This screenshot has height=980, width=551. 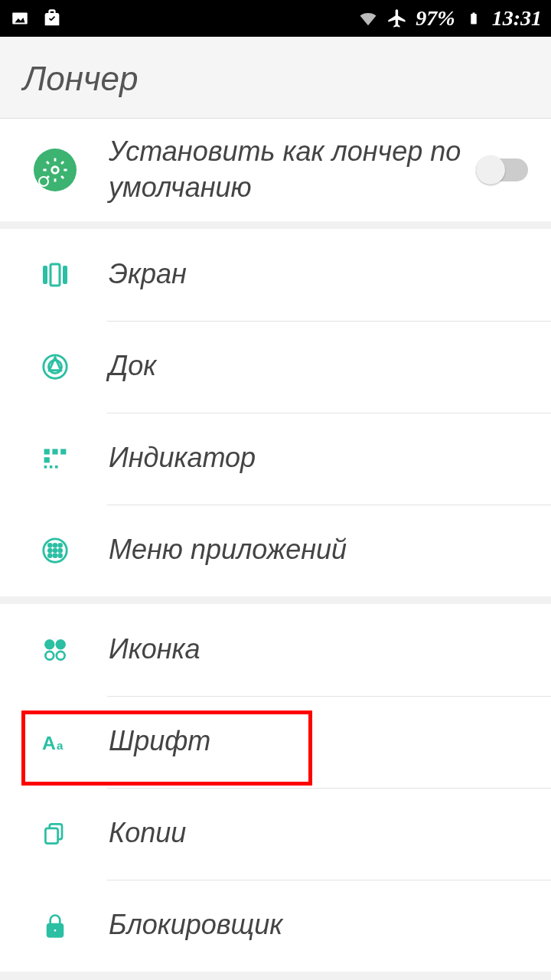 What do you see at coordinates (55, 170) in the screenshot?
I see `gear-circle-icon` at bounding box center [55, 170].